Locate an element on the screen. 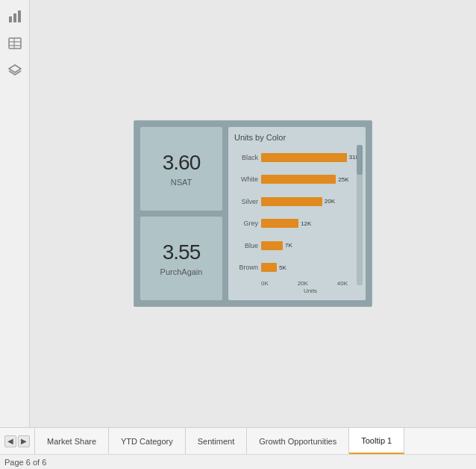 The height and width of the screenshot is (469, 476). nsat-card: 3.60 NSAT is located at coordinates (181, 169).